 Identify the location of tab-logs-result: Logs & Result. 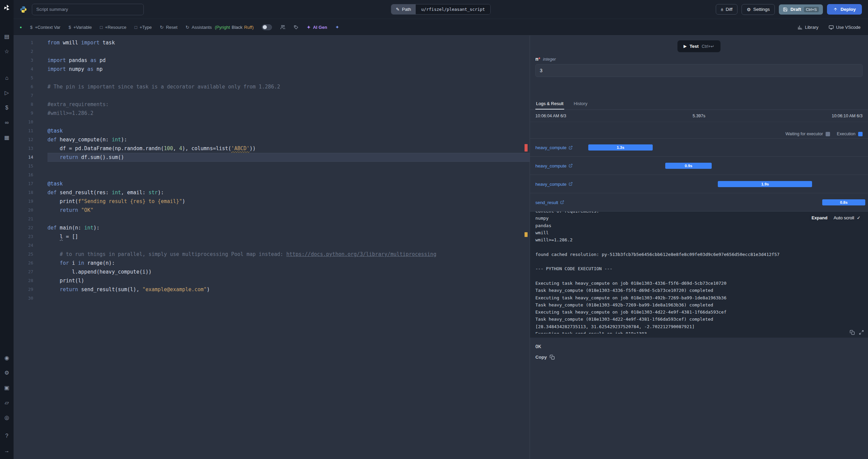
(550, 104).